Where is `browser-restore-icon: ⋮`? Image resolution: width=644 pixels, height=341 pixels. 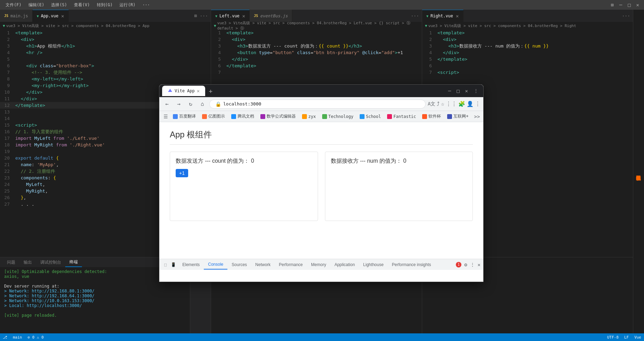
browser-restore-icon: ⋮ is located at coordinates (476, 91).